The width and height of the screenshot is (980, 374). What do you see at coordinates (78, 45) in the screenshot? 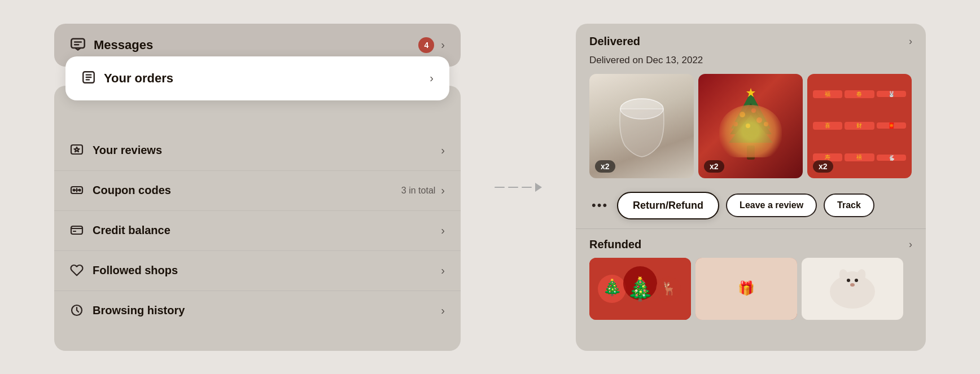
I see `message-icon` at bounding box center [78, 45].